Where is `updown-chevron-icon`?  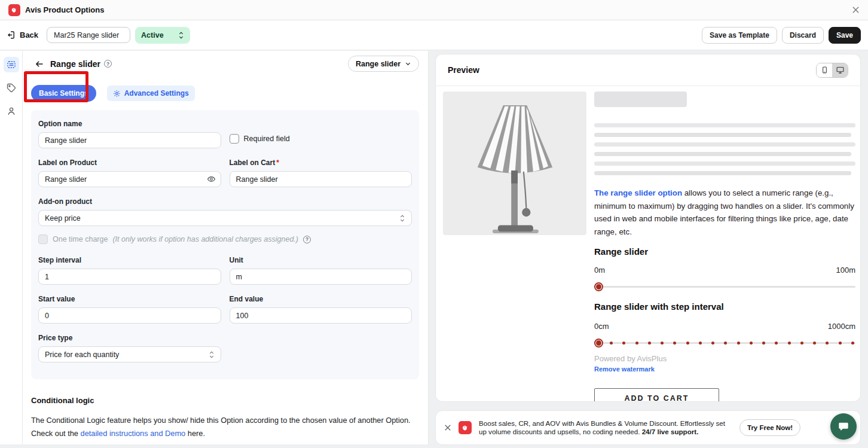
updown-chevron-icon is located at coordinates (181, 35).